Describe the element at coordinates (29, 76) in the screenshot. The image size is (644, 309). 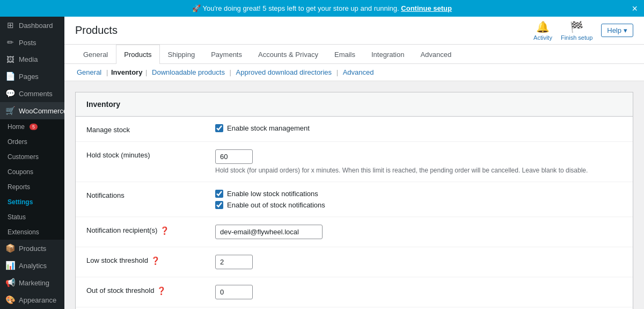
I see `sidebar-label-pages: Pages` at that location.